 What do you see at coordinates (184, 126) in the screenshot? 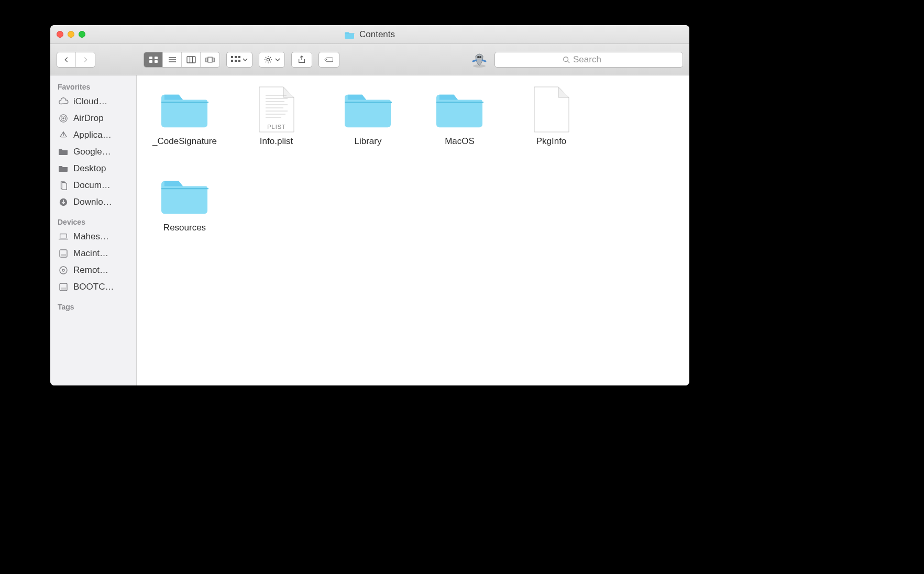
I see `file-item: _CodeSignature` at bounding box center [184, 126].